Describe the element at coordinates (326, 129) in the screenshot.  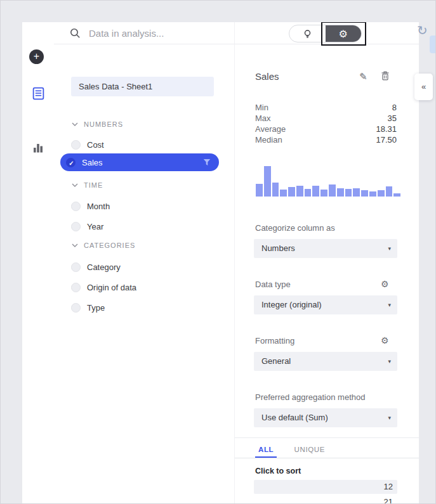
I see `stat-row: Average 18.31` at that location.